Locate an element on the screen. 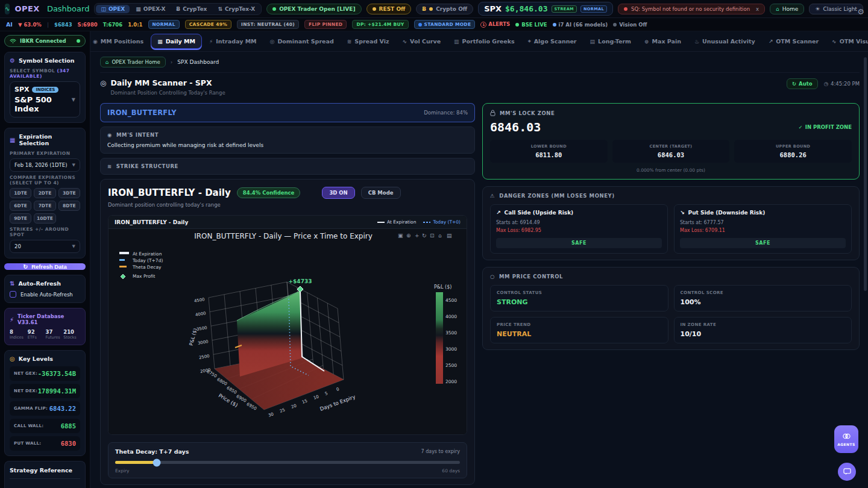  zone-starts-at: Starts at: 6914.49 is located at coordinates (579, 223).